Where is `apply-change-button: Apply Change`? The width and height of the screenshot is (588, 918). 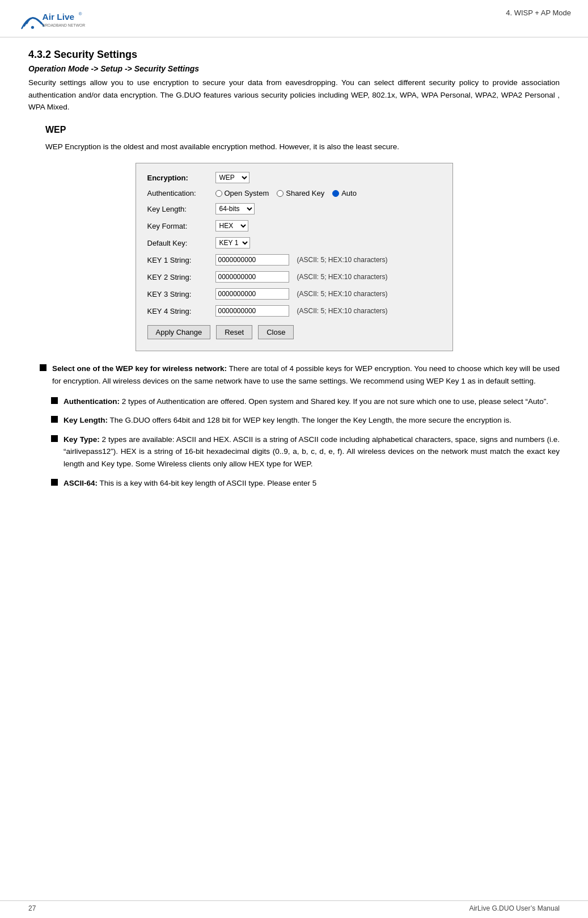 apply-change-button: Apply Change is located at coordinates (179, 332).